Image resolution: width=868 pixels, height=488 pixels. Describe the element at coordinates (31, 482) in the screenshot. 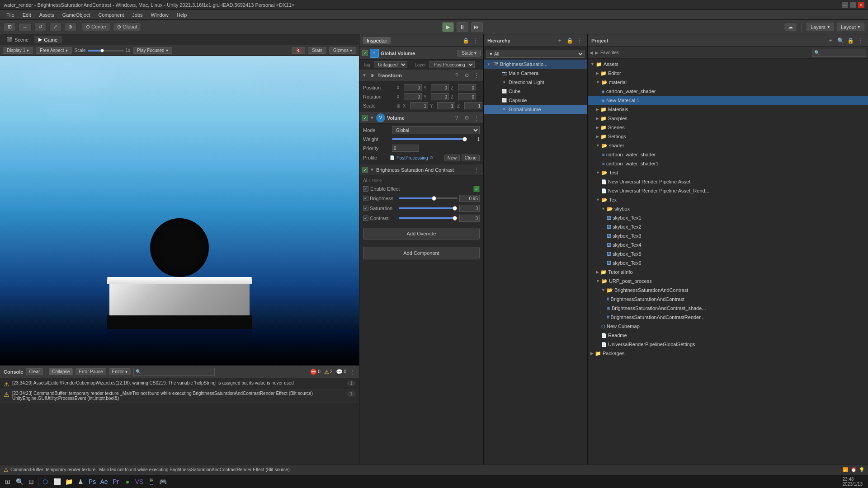

I see `taskbar-task-icon: ⊟` at that location.